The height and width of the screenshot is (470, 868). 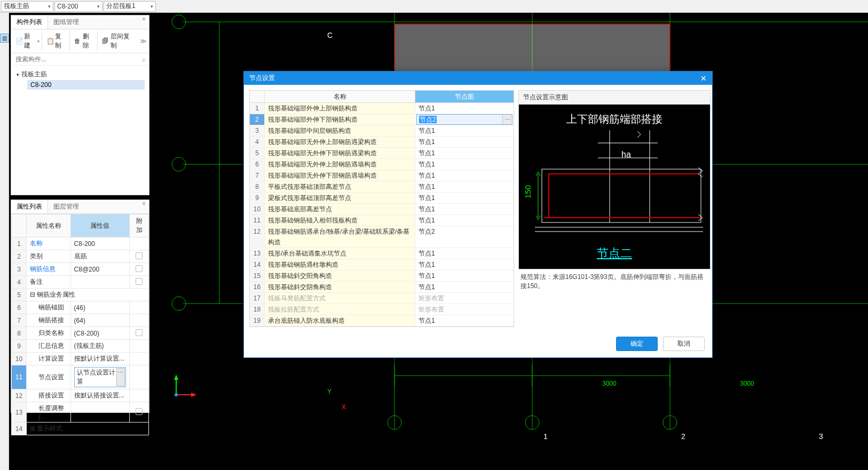 I want to click on top-dropdown-bar: 筏板主筋▾ C8-200▾ 分层筏板1▾, so click(x=434, y=6).